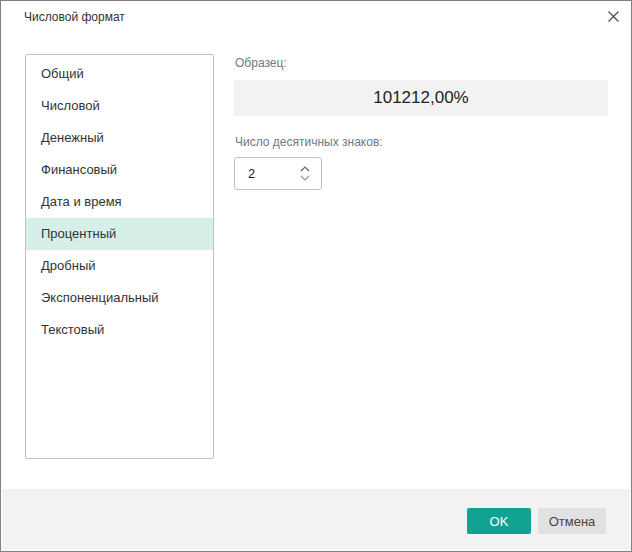  Describe the element at coordinates (120, 74) in the screenshot. I see `list-item-general: Общий` at that location.